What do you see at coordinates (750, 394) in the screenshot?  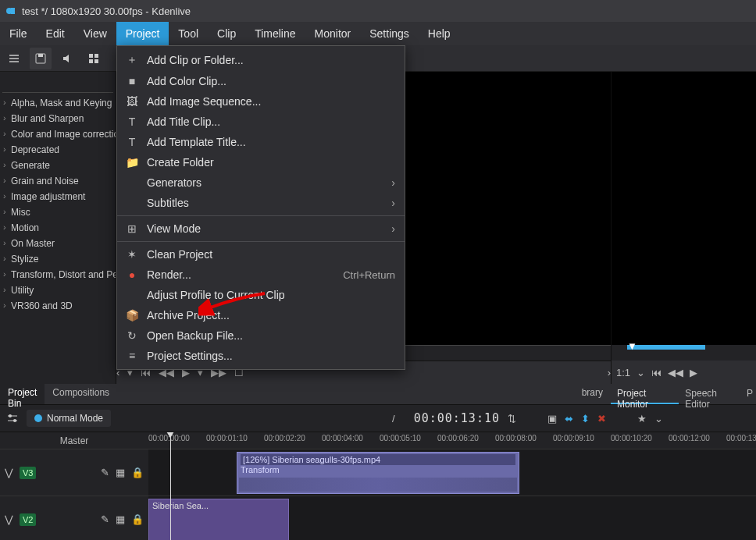 I see `tab-more: P` at bounding box center [750, 394].